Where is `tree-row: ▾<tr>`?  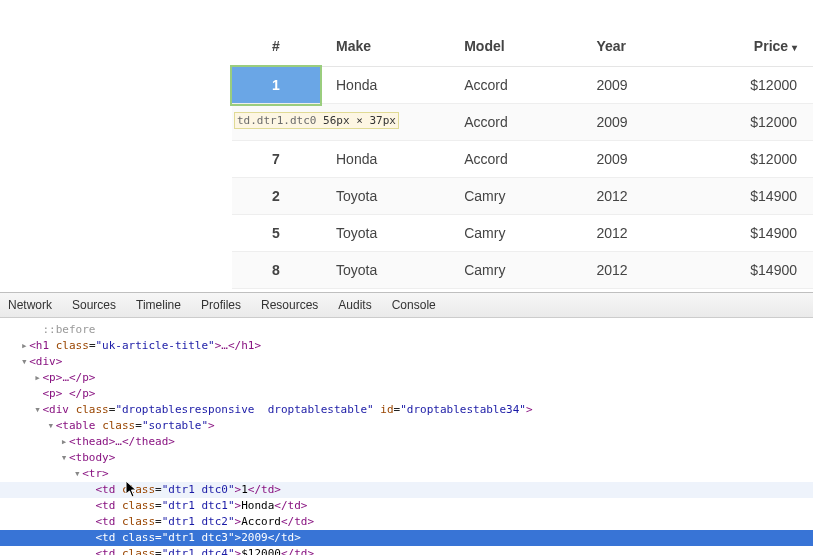 tree-row: ▾<tr> is located at coordinates (406, 474).